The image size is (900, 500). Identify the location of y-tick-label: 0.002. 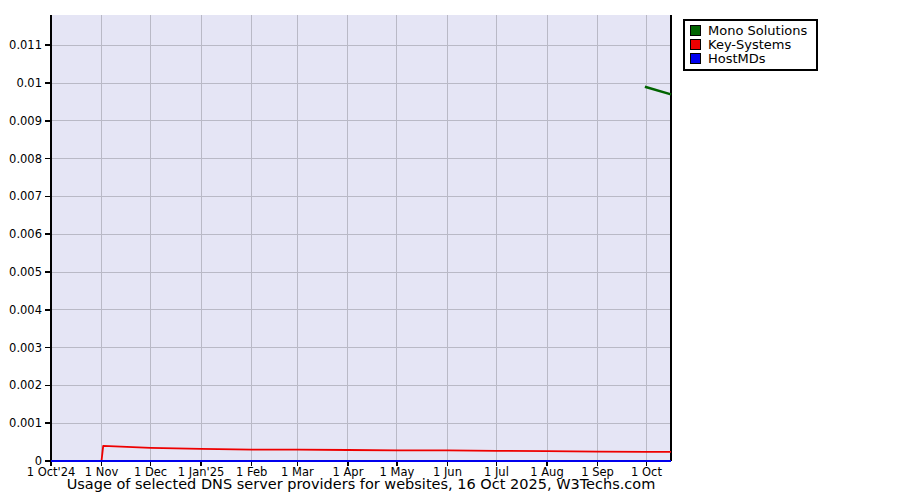
(26, 385).